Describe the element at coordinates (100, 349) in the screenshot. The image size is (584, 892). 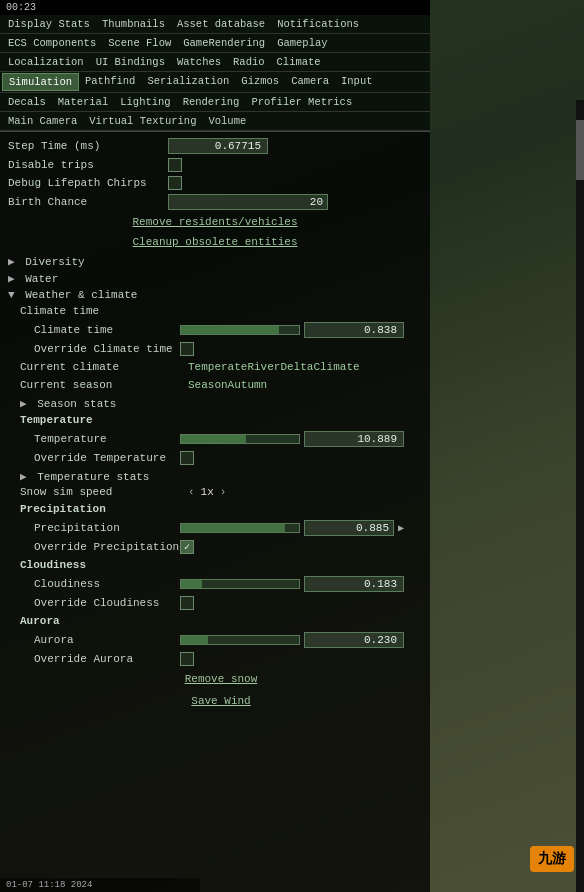
I see `override-climate-label: Override Climate time` at that location.